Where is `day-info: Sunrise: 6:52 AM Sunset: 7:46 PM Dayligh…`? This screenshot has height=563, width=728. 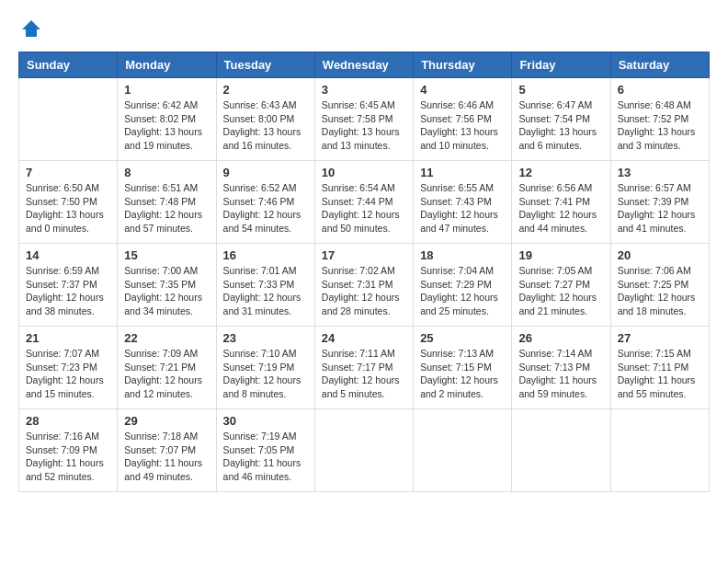
day-info: Sunrise: 6:52 AM Sunset: 7:46 PM Dayligh… is located at coordinates (266, 208).